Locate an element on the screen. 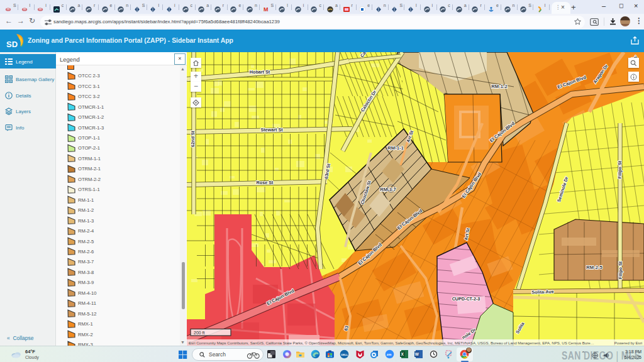 The height and width of the screenshot is (362, 644). svg-text: RM-1-2 is located at coordinates (499, 87).